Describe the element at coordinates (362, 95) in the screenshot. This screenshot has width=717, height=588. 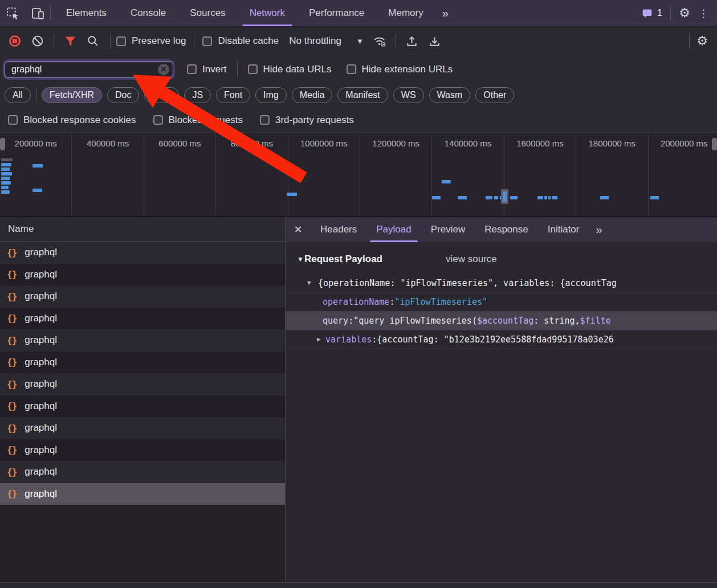
I see `chip-manifest: Manifest` at that location.